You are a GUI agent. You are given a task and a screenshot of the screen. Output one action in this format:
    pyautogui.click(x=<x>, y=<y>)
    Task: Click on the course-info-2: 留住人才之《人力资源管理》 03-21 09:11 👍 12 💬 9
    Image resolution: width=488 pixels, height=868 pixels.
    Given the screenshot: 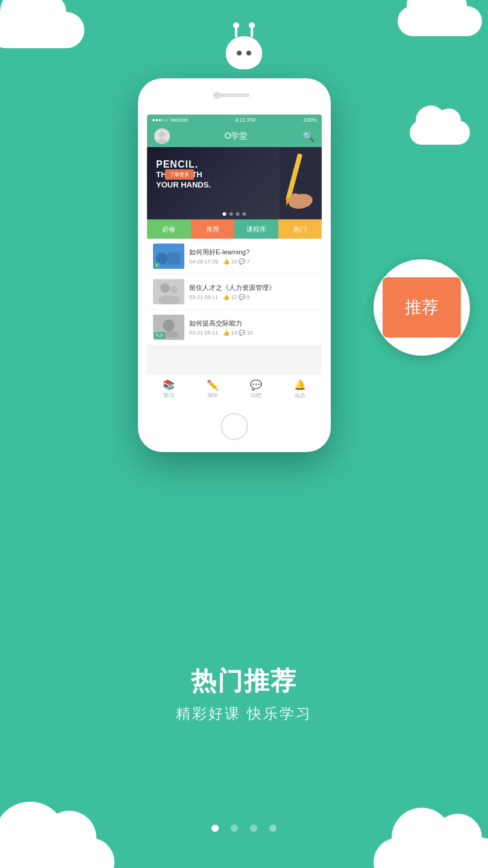 What is the action you would take?
    pyautogui.click(x=252, y=292)
    